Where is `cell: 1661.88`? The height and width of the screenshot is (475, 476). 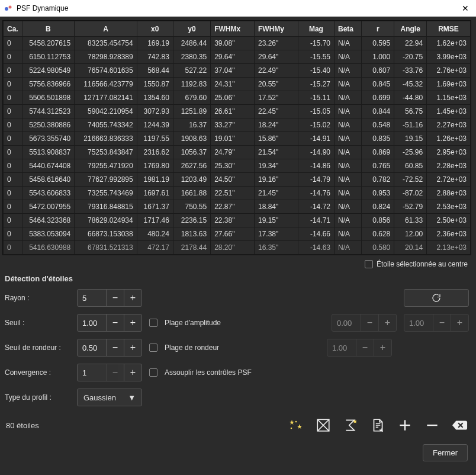 cell: 1661.88 is located at coordinates (192, 193).